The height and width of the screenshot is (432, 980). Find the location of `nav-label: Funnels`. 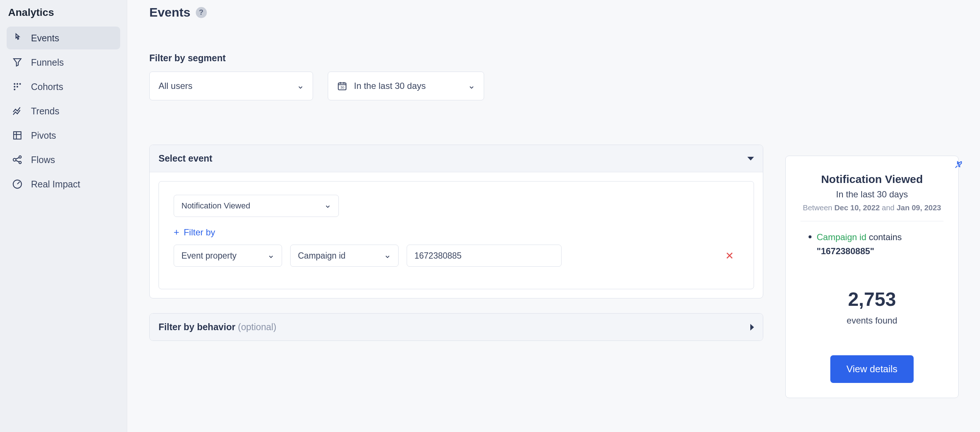

nav-label: Funnels is located at coordinates (47, 62).